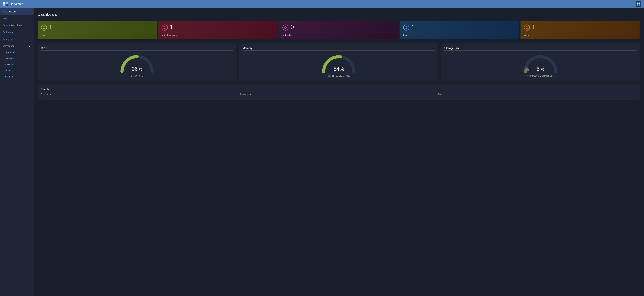 This screenshot has width=644, height=296. I want to click on gauge-memory-sub: 4.13 of 7.63 GiB Memory, so click(338, 76).